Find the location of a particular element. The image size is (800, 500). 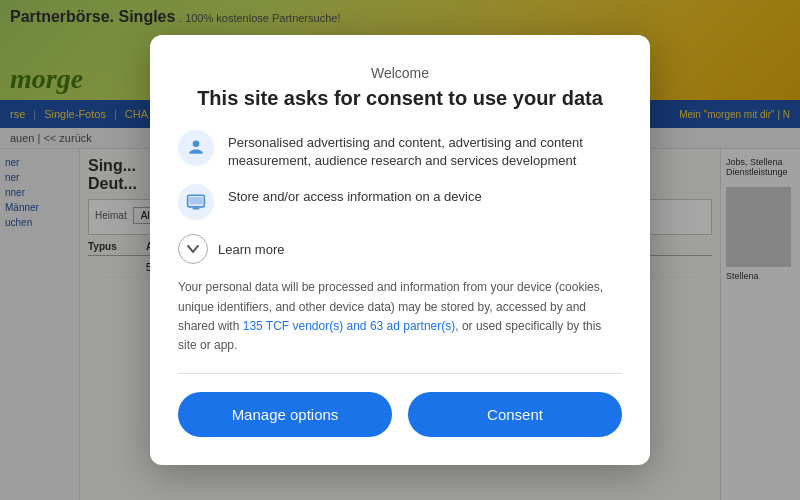

monitor-icon-circle is located at coordinates (196, 202).